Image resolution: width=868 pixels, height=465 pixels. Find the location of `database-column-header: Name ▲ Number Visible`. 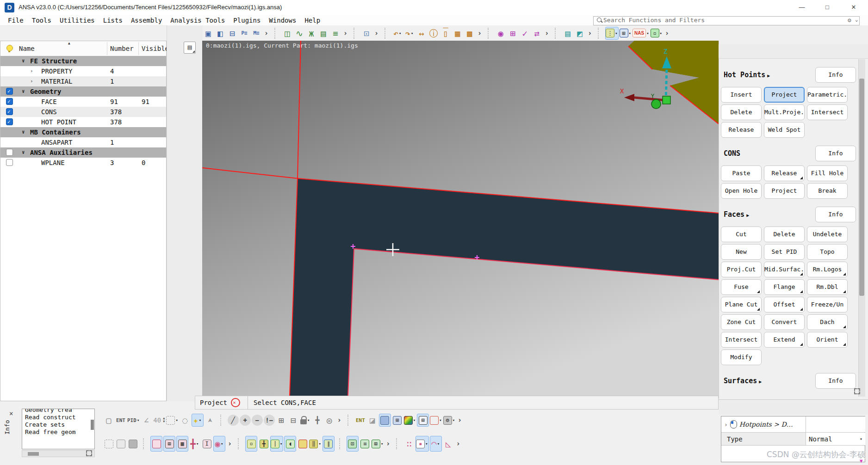

database-column-header: Name ▲ Number Visible is located at coordinates (83, 49).